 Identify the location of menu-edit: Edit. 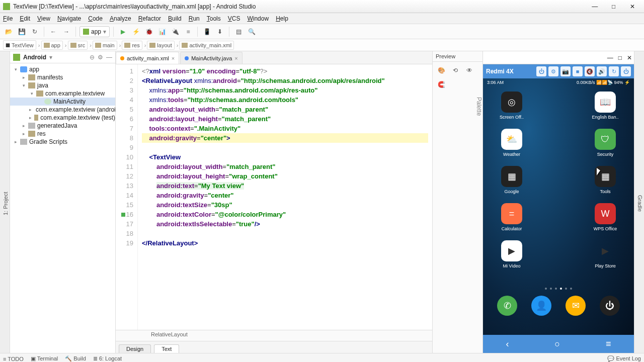
(25, 19).